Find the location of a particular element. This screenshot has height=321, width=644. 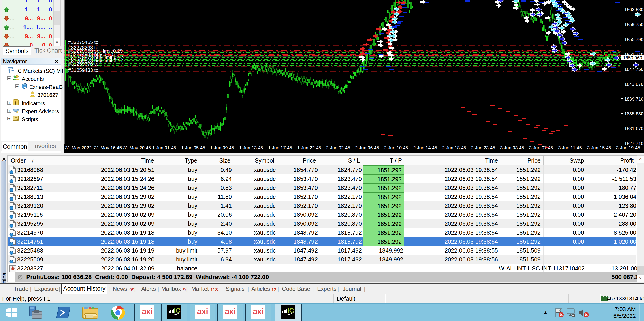

svg-text: 31 May 16:45 is located at coordinates (108, 148).